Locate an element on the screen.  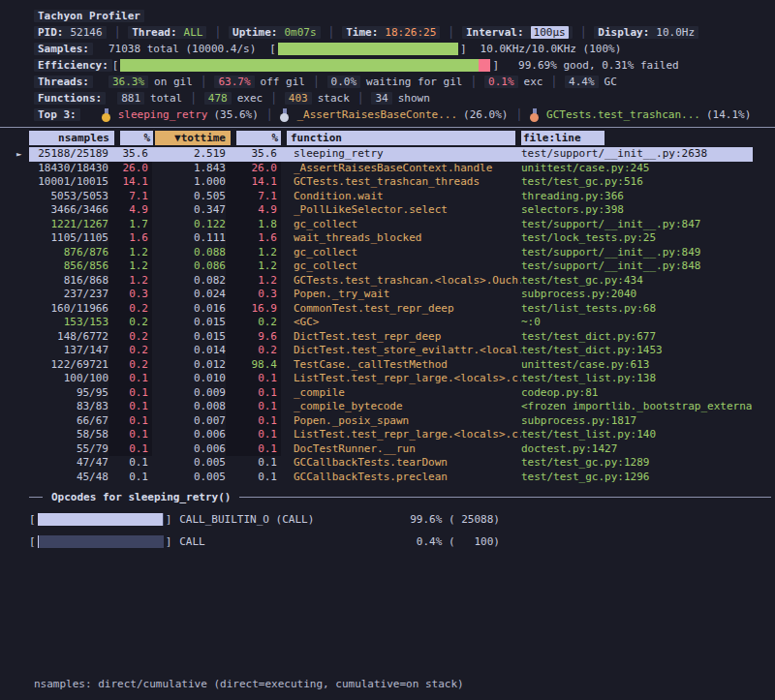
cell-tottime: 1.843 is located at coordinates (189, 168).